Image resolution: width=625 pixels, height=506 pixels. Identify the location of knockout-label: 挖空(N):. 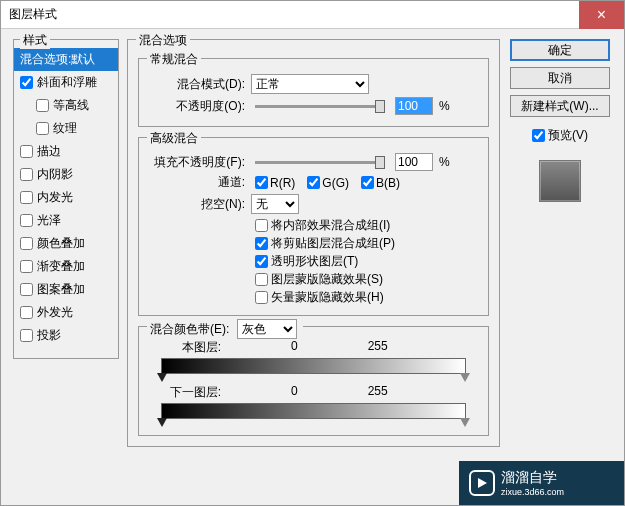
(196, 204).